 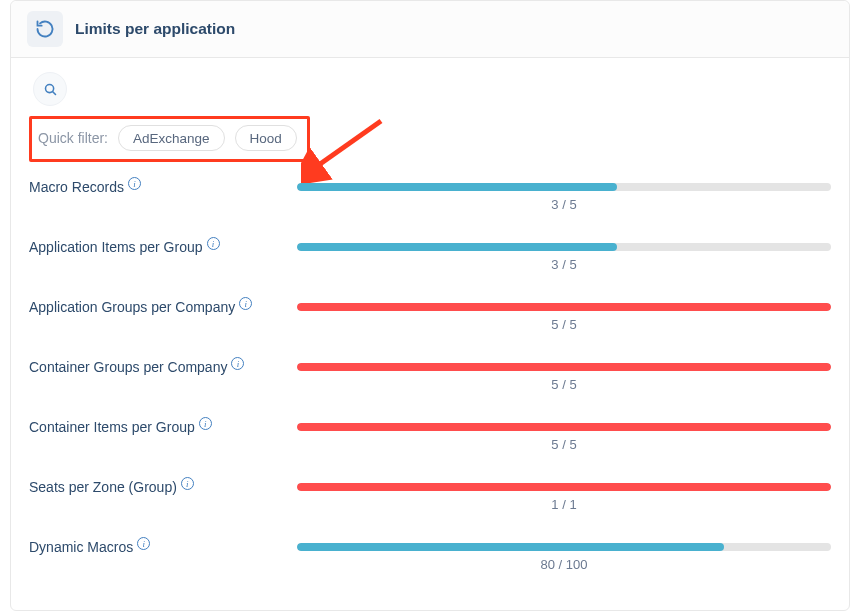 I want to click on quick-filter-area: Quick filter: AdExchange Hood, so click(x=170, y=139).